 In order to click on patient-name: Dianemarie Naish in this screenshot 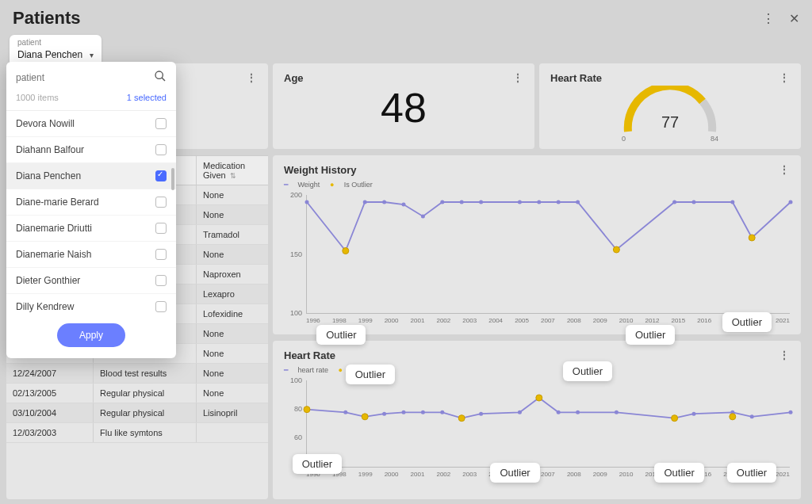, I will do `click(54, 254)`.